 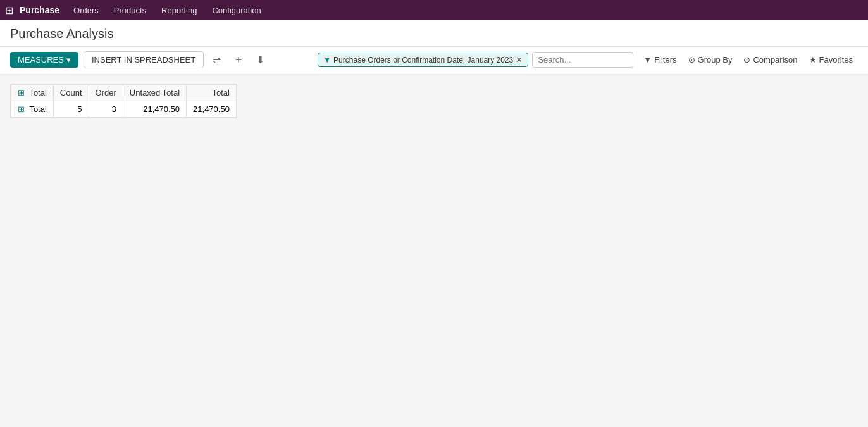 What do you see at coordinates (106, 109) in the screenshot?
I see `cell-order: 3` at bounding box center [106, 109].